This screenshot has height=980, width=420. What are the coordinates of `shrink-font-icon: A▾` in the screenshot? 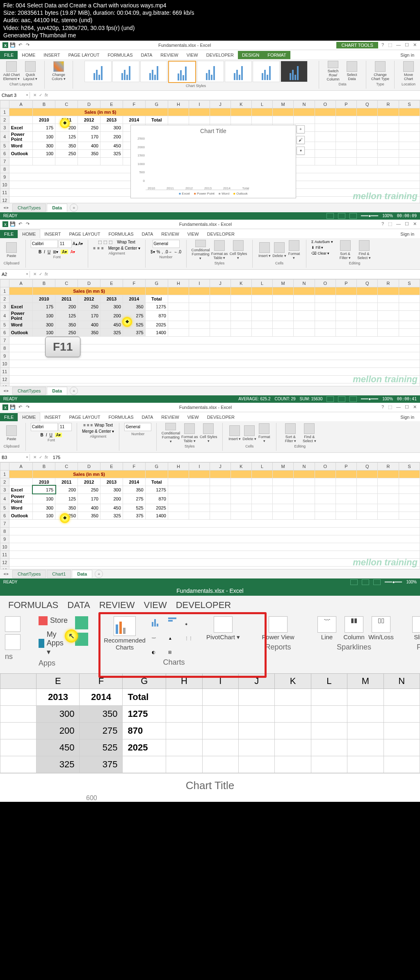 It's located at (81, 244).